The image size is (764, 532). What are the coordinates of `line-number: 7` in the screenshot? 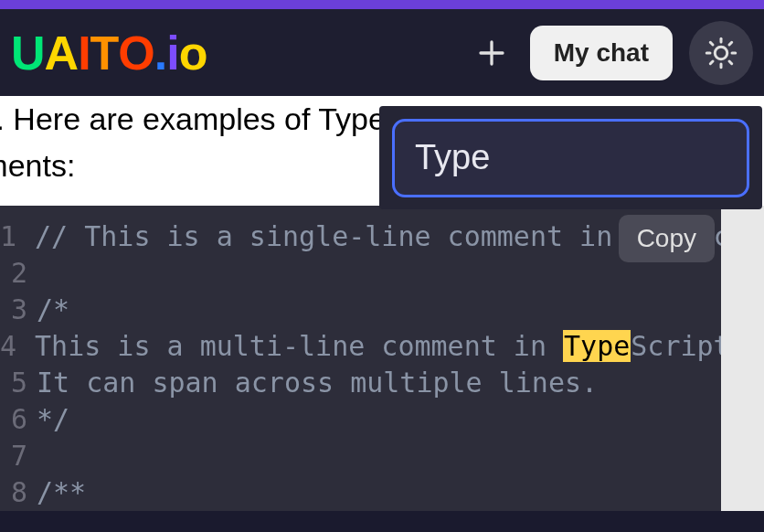 It's located at (18, 456).